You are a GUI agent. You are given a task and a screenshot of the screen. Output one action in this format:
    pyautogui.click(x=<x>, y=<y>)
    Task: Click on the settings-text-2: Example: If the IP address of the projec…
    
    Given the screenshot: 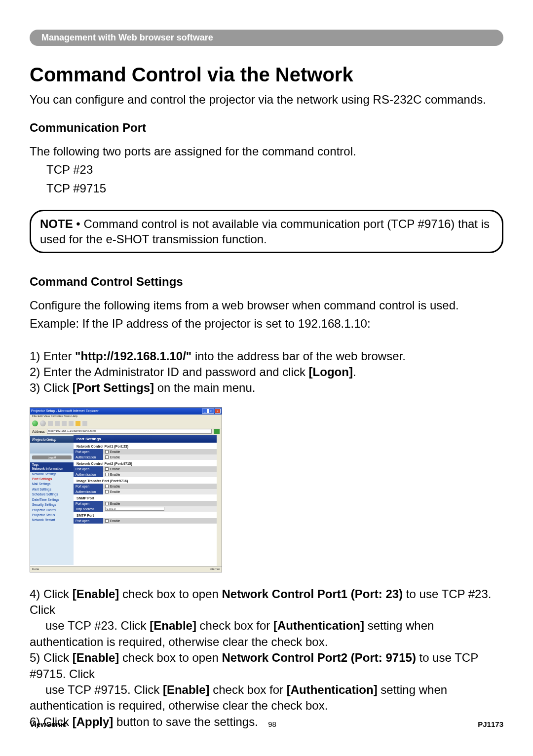 What is the action you would take?
    pyautogui.click(x=266, y=324)
    